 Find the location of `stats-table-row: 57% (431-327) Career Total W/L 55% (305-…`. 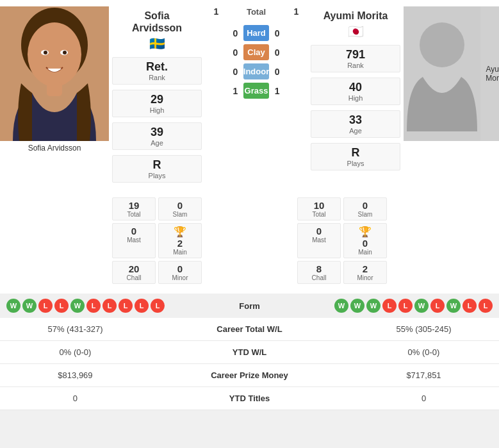

stats-table-row: 57% (431-327) Career Total W/L 55% (305-… is located at coordinates (250, 329).